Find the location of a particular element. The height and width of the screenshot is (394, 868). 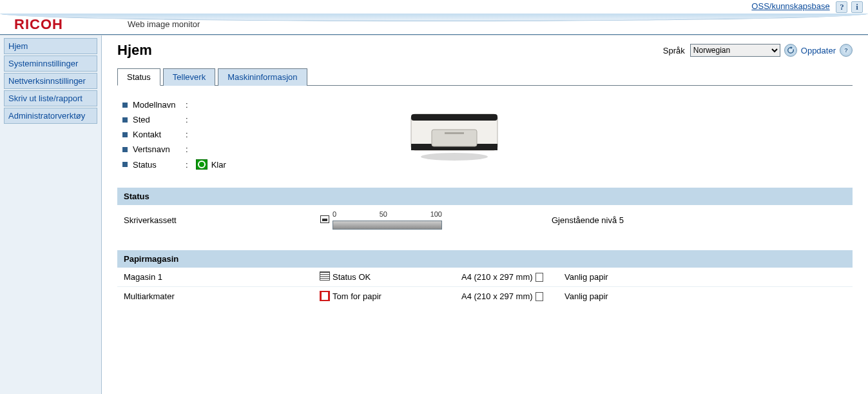

status-label: Status is located at coordinates (159, 165).